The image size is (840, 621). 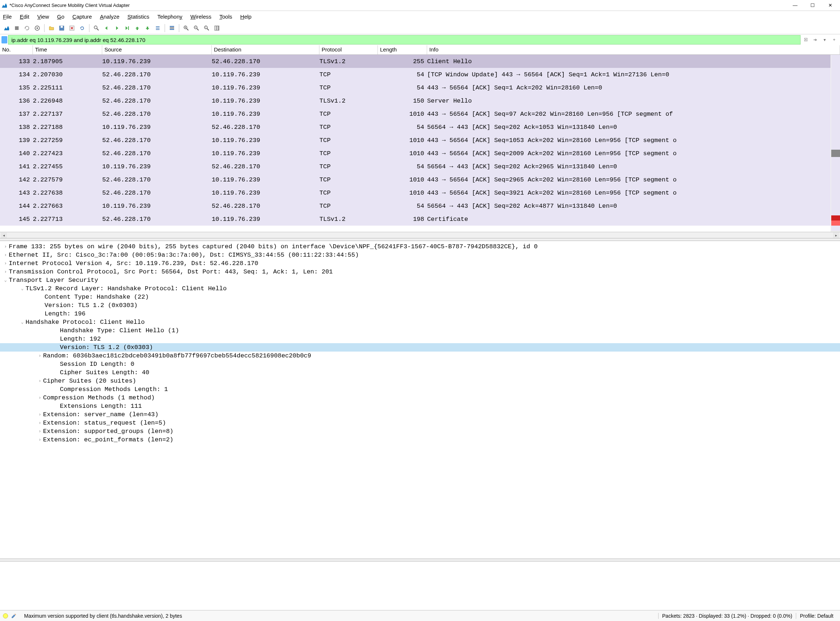 I want to click on filter-clear-button: ☒, so click(x=806, y=40).